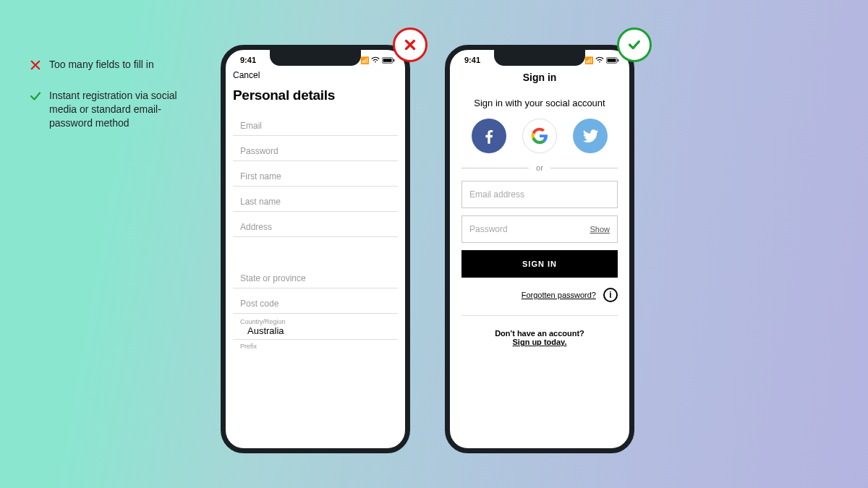 The width and height of the screenshot is (868, 488). What do you see at coordinates (315, 345) in the screenshot?
I see `prefix-label: Prefix` at bounding box center [315, 345].